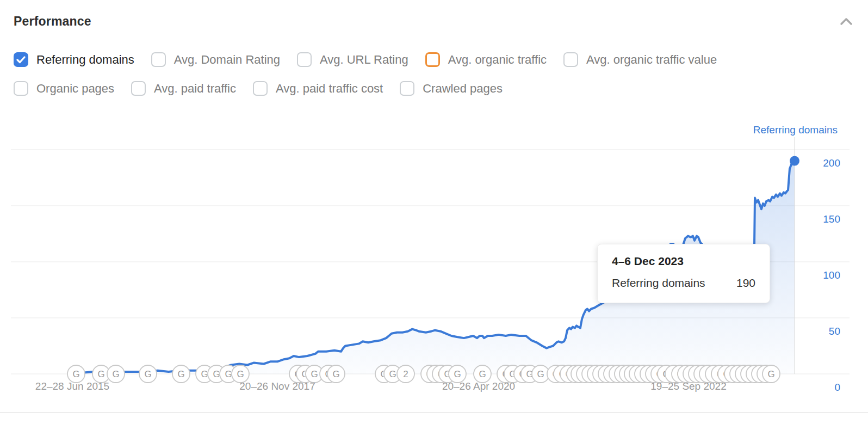 Image resolution: width=868 pixels, height=430 pixels. Describe the element at coordinates (195, 89) in the screenshot. I see `metric-label: Avg. paid traffic` at that location.